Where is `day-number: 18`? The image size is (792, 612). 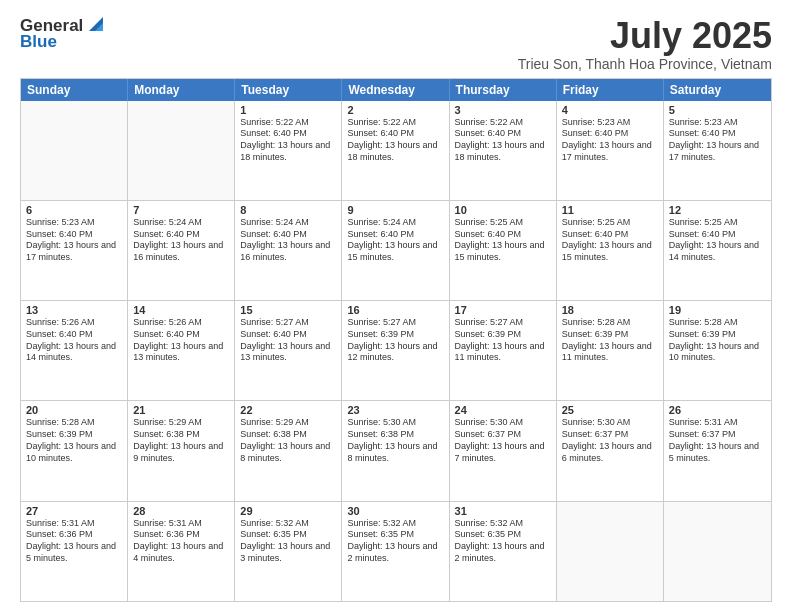
day-number: 18 is located at coordinates (610, 310).